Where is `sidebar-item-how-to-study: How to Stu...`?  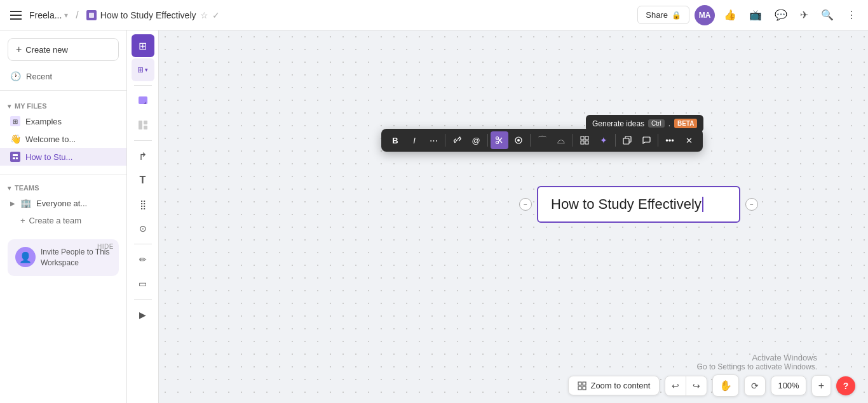
sidebar-item-how-to-study: How to Stu... is located at coordinates (64, 157).